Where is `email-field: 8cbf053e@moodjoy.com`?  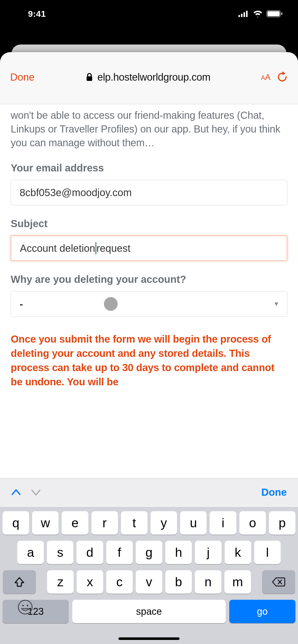
email-field: 8cbf053e@moodjoy.com is located at coordinates (149, 193).